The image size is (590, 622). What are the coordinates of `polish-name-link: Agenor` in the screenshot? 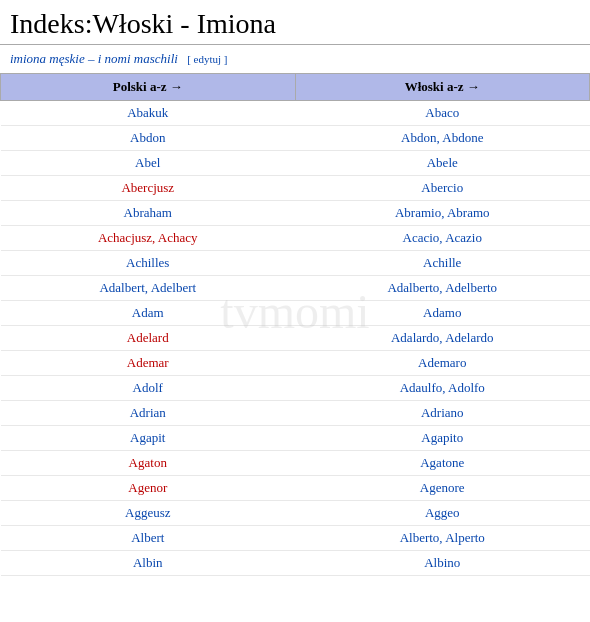 It's located at (148, 488).